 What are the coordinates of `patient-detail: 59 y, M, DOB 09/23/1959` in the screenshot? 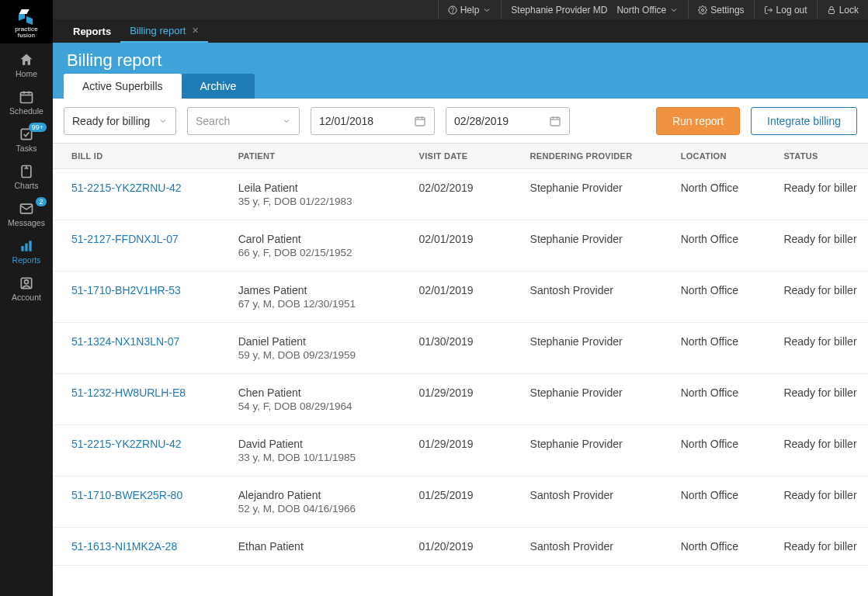 It's located at (318, 355).